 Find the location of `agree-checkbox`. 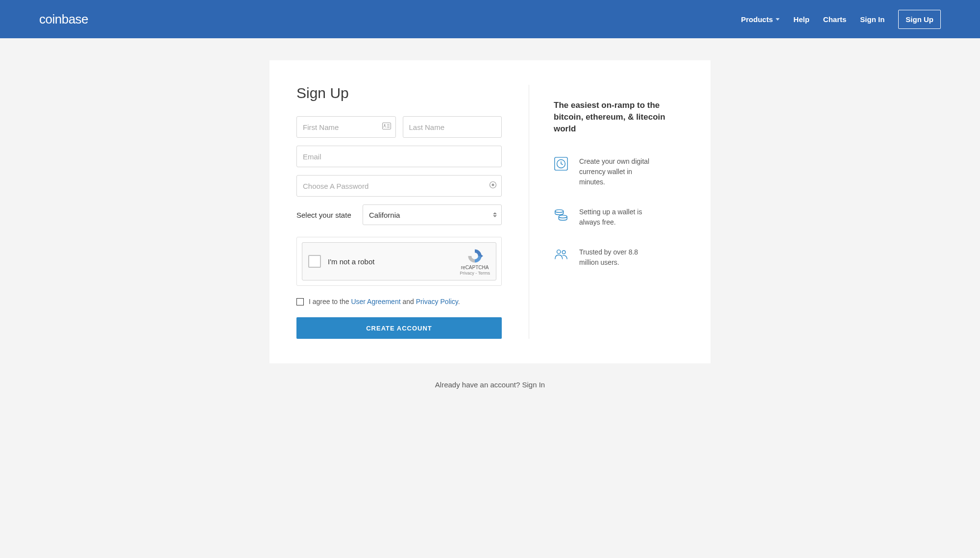

agree-checkbox is located at coordinates (300, 302).